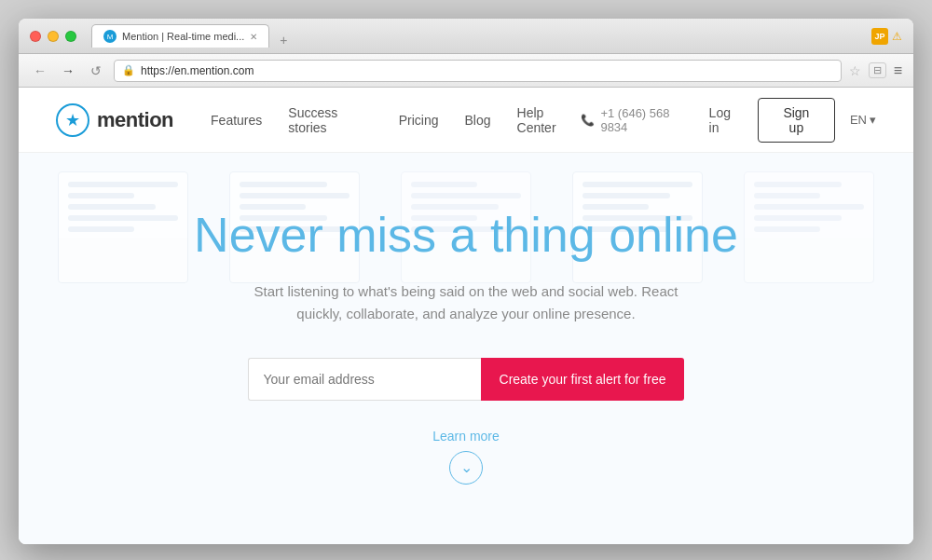  What do you see at coordinates (466, 303) in the screenshot?
I see `hero-subtitle: Start listening to what's being said on …` at bounding box center [466, 303].